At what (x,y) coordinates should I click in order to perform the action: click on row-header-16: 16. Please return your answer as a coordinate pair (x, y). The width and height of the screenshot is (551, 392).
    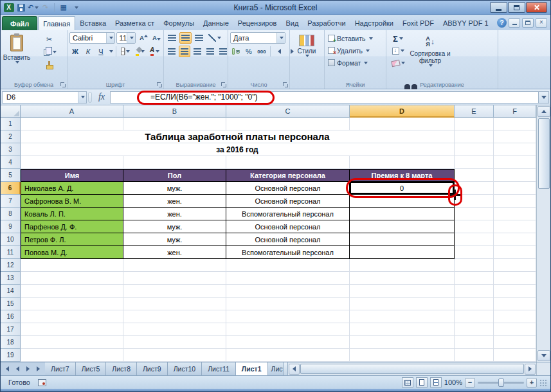
    Looking at the image, I should click on (10, 317).